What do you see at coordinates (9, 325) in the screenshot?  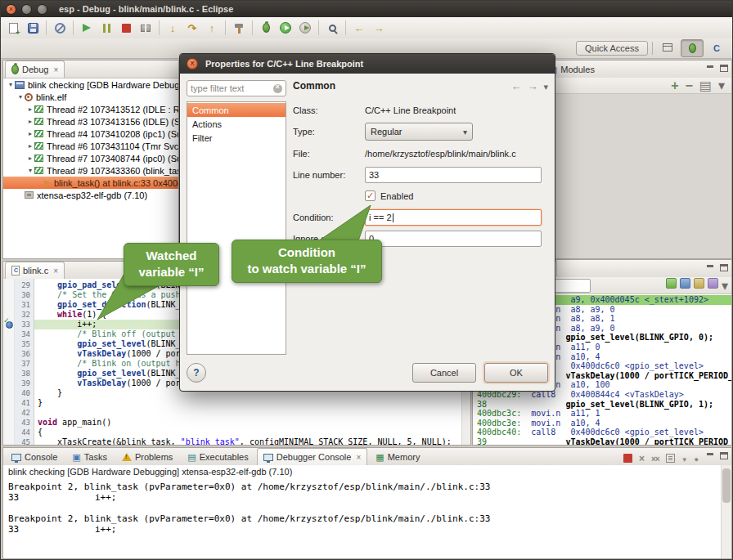 I see `breakpoint-marker: ✓` at bounding box center [9, 325].